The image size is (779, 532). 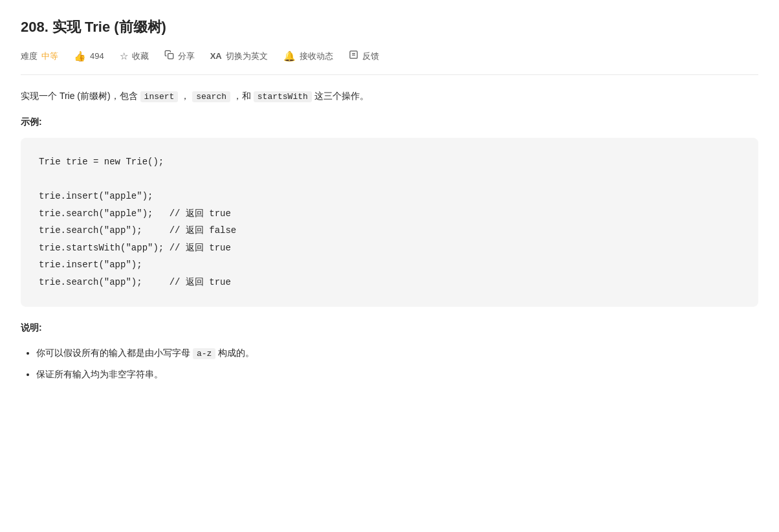 I want to click on notes-list: 你可以假设所有的输入都是由小写字母 a-z 构成的。 保证所有输入均为非空字符串…, so click(x=390, y=364).